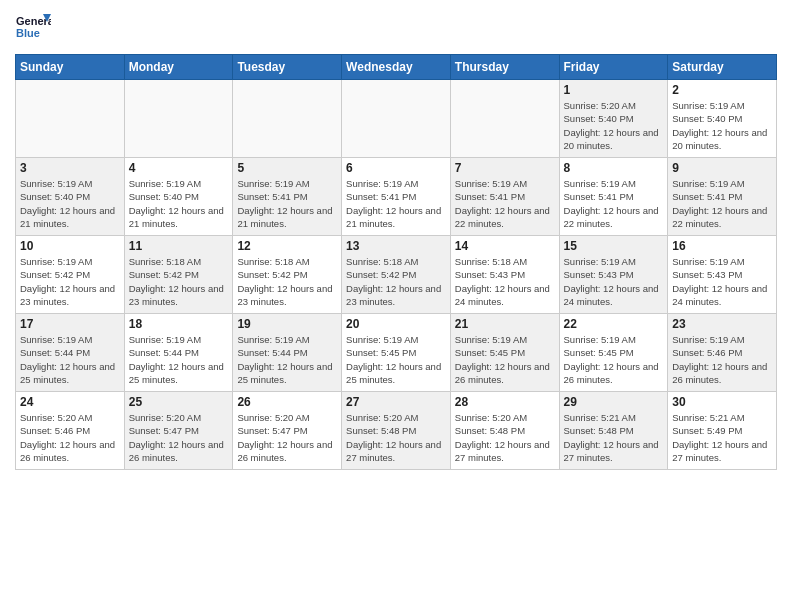 This screenshot has height=612, width=792. Describe the element at coordinates (70, 197) in the screenshot. I see `calendar-cell: 3Sunrise: 5:19 AM Sunset: 5:40 PM Daylig…` at that location.